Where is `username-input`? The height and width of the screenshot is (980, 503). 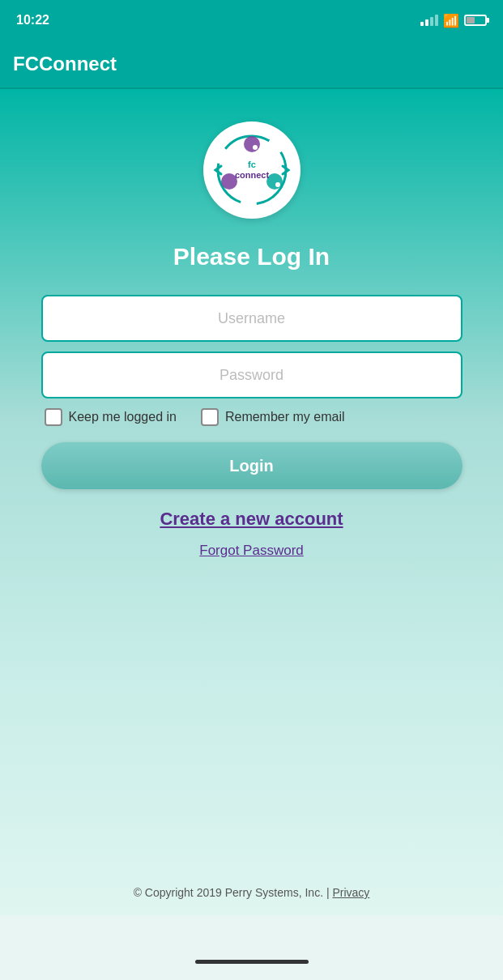
username-input is located at coordinates (252, 318).